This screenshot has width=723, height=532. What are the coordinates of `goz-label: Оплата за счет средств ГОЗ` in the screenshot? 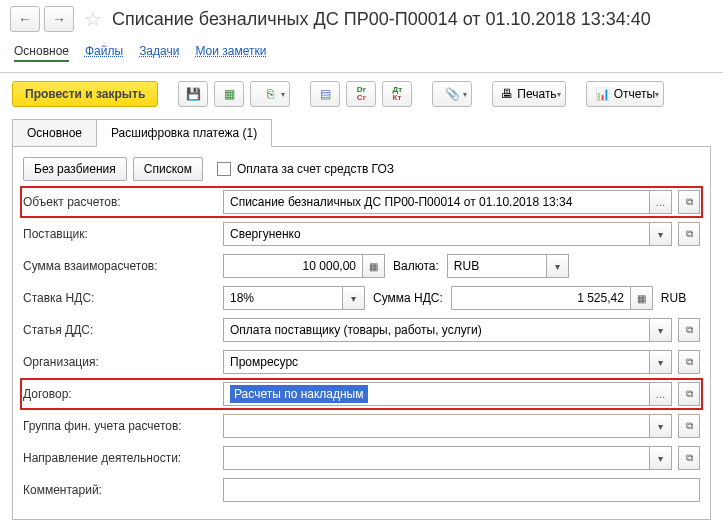 It's located at (316, 169).